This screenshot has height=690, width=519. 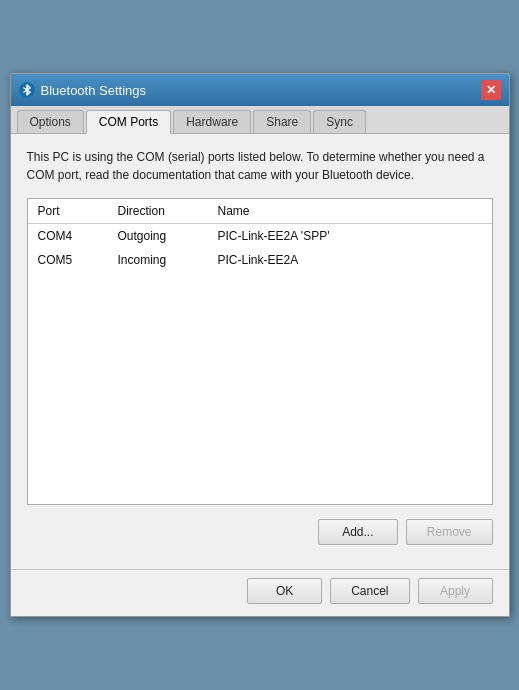 I want to click on header-direction: Direction, so click(x=164, y=211).